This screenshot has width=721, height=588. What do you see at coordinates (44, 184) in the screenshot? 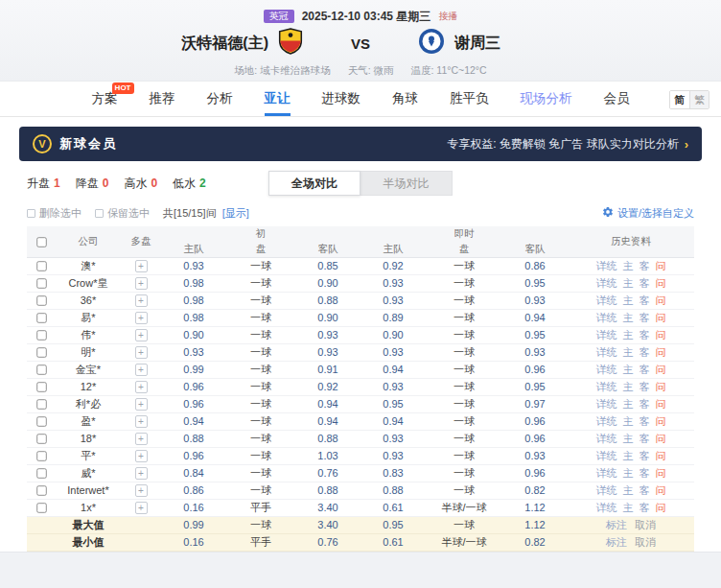
I see `filter-up: 升盘 1` at bounding box center [44, 184].